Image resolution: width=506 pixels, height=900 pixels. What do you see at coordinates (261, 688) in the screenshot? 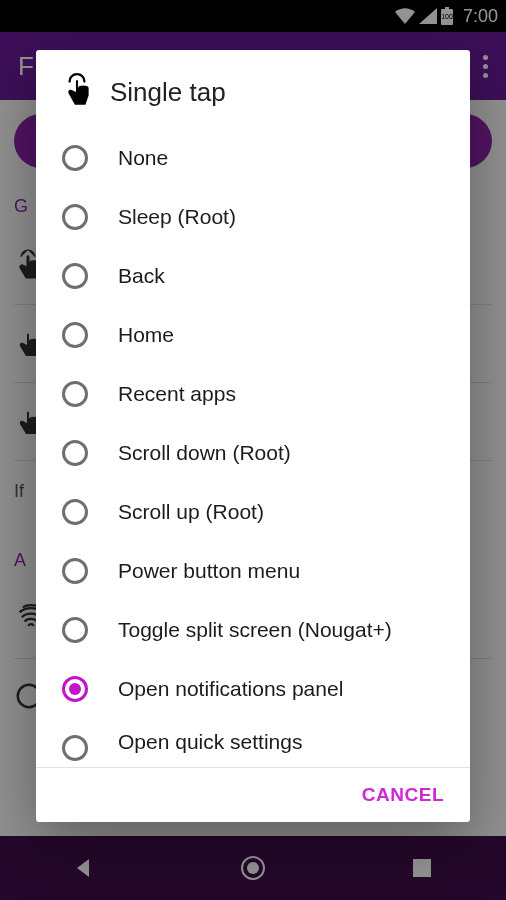
I see `option-open-notifications-panel: Open notifications panel` at bounding box center [261, 688].